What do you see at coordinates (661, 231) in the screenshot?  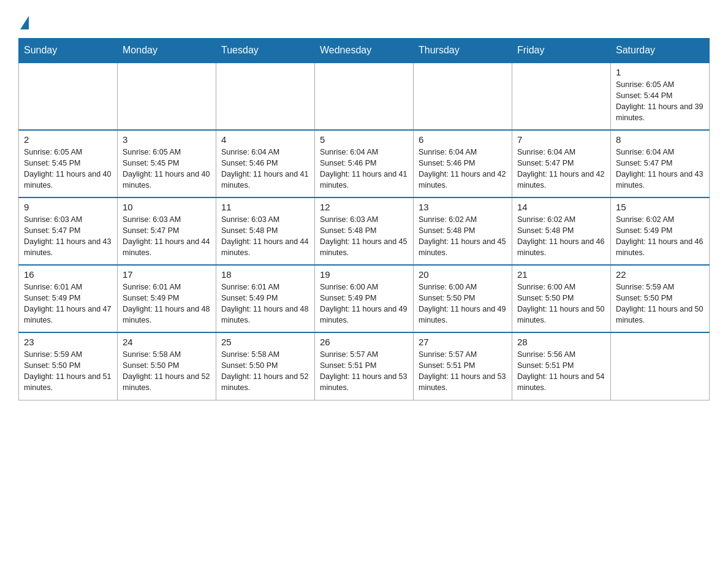 I see `calendar-cell: 15Sunrise: 6:02 AMSunset: 5:49 PMDayligh…` at bounding box center [661, 231].